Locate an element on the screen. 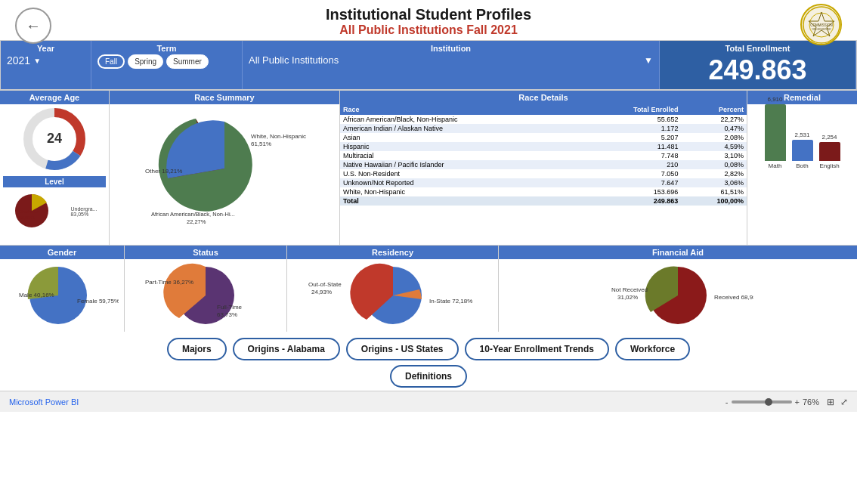 This screenshot has width=857, height=504. institution-filter: Institution All Public Institutions ▼ is located at coordinates (451, 65).